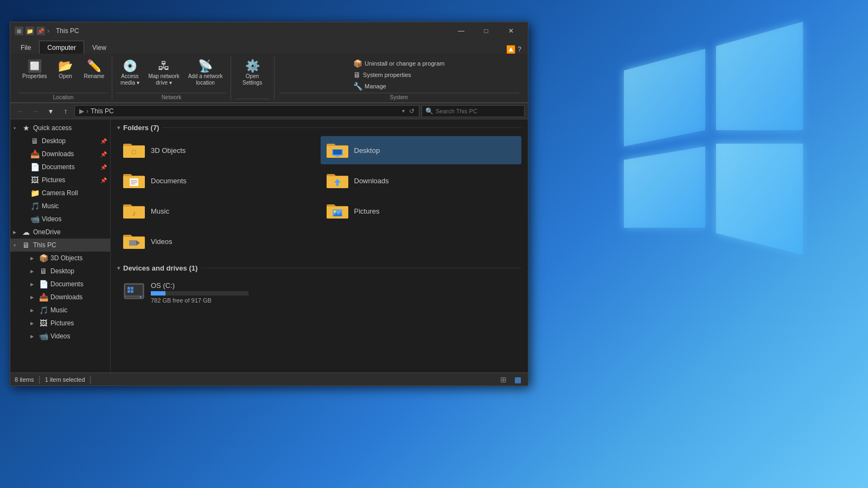 The image size is (868, 488). What do you see at coordinates (478, 111) in the screenshot?
I see `search-input` at bounding box center [478, 111].